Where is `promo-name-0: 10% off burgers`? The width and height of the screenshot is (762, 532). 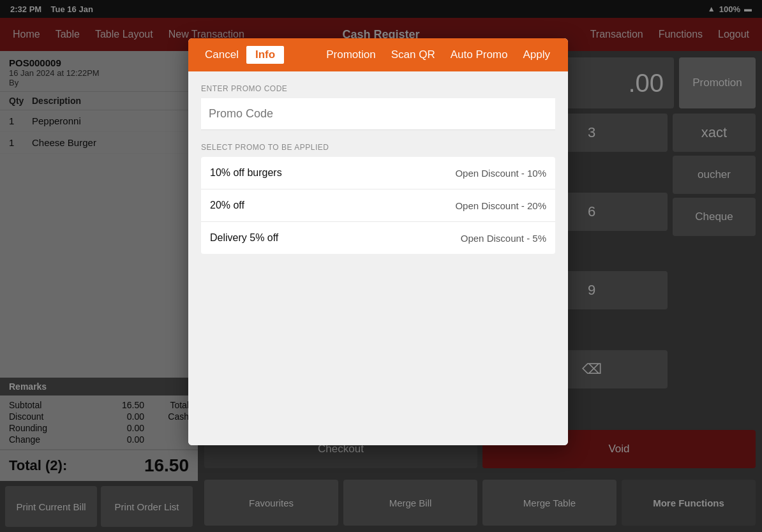
promo-name-0: 10% off burgers is located at coordinates (246, 173).